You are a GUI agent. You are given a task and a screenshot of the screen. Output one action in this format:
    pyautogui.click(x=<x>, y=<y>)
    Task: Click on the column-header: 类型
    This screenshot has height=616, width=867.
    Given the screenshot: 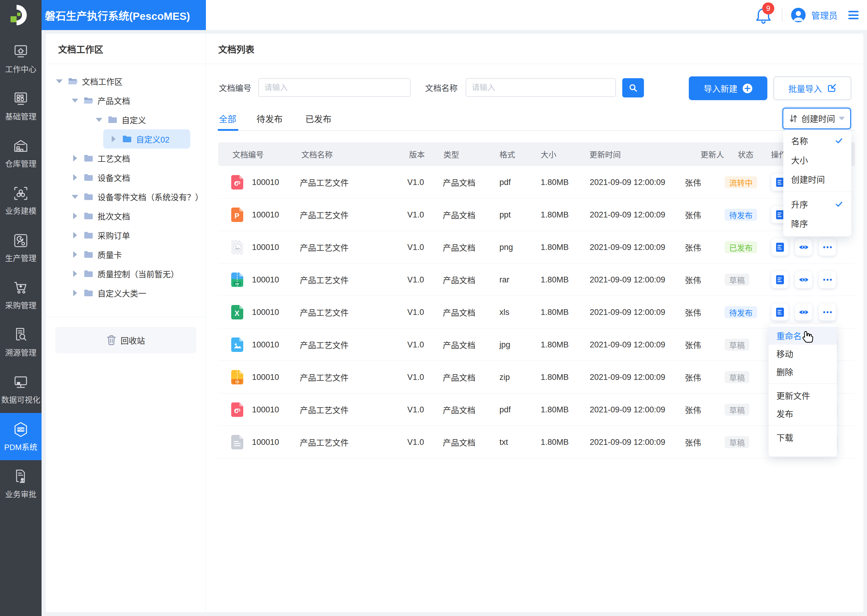 What is the action you would take?
    pyautogui.click(x=451, y=154)
    